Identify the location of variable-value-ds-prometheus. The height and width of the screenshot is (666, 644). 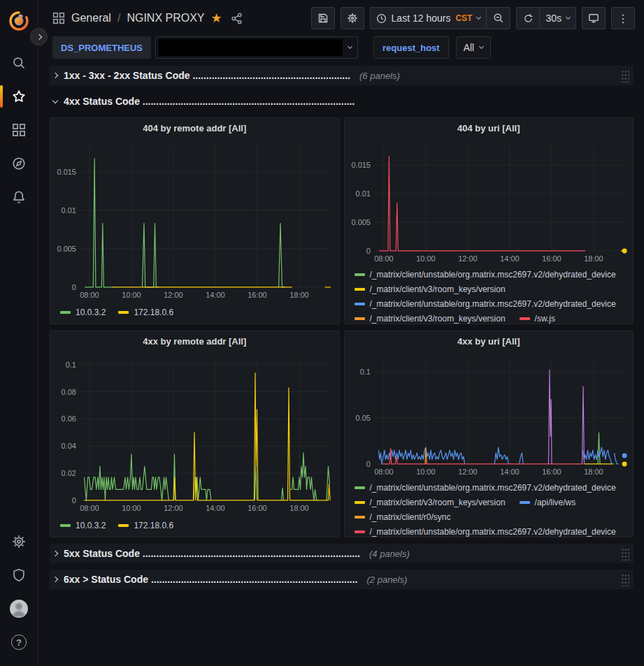
(257, 48).